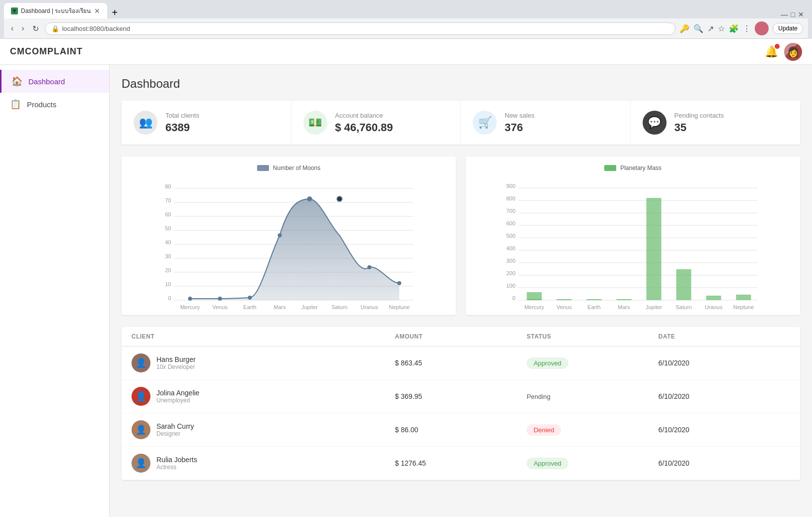 Image resolution: width=812 pixels, height=517 pixels. Describe the element at coordinates (406, 19) in the screenshot. I see `browser-chrome: ▼ Dashboard | ระบบร้องเรียน ✕ + — □ ✕ ‹ …` at that location.